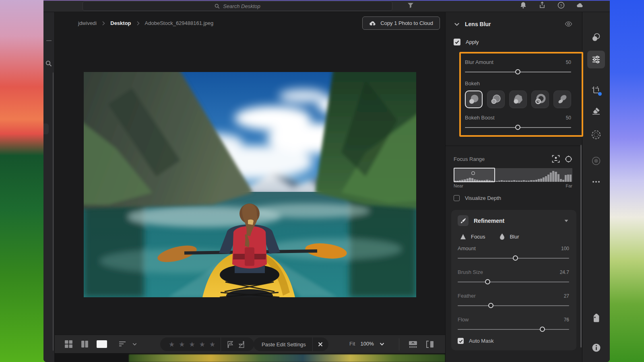 The height and width of the screenshot is (362, 644). Describe the element at coordinates (596, 182) in the screenshot. I see `more-options-icon` at that location.